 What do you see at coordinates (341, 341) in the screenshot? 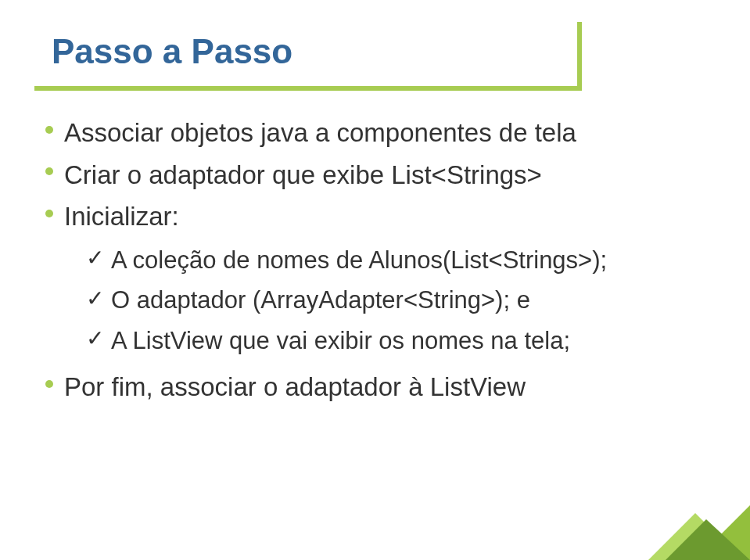
I see `sub-bullet-text: A ListView que vai exibir os nomes na te…` at bounding box center [341, 341].